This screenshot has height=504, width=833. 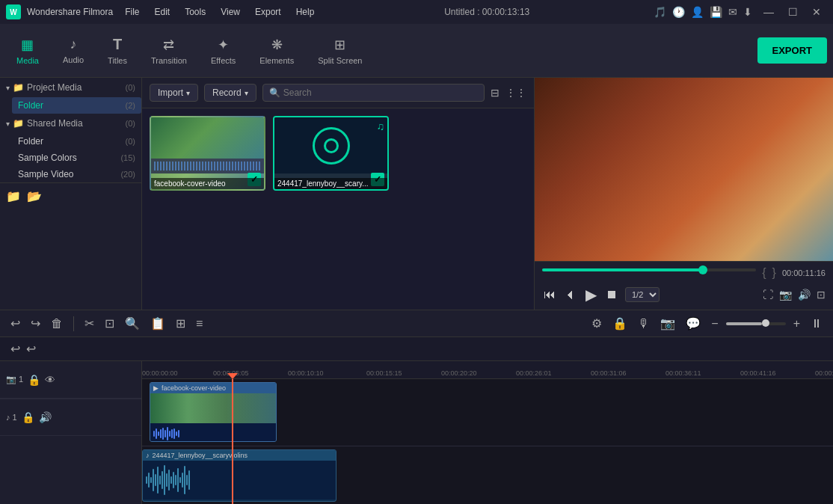 What do you see at coordinates (76, 174) in the screenshot?
I see `sample-video-item: Sample Video (20)` at bounding box center [76, 174].